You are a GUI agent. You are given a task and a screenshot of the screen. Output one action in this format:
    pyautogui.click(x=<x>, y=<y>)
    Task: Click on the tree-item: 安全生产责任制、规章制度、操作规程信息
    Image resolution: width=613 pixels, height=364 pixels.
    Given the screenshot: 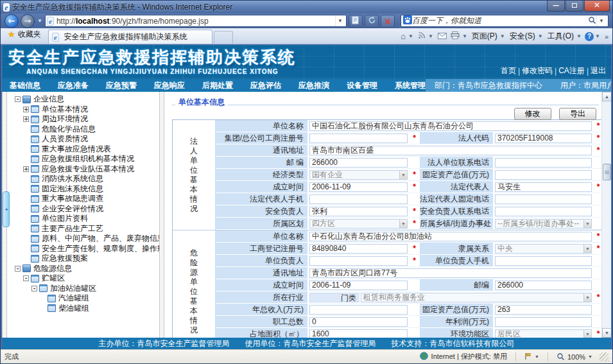 What is the action you would take?
    pyautogui.click(x=83, y=249)
    